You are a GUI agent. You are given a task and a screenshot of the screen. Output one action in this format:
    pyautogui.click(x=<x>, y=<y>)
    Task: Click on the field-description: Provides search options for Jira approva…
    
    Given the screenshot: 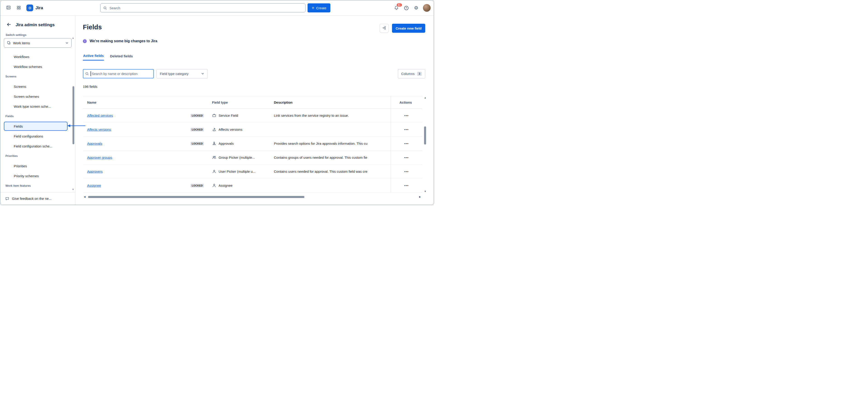 What is the action you would take?
    pyautogui.click(x=332, y=144)
    